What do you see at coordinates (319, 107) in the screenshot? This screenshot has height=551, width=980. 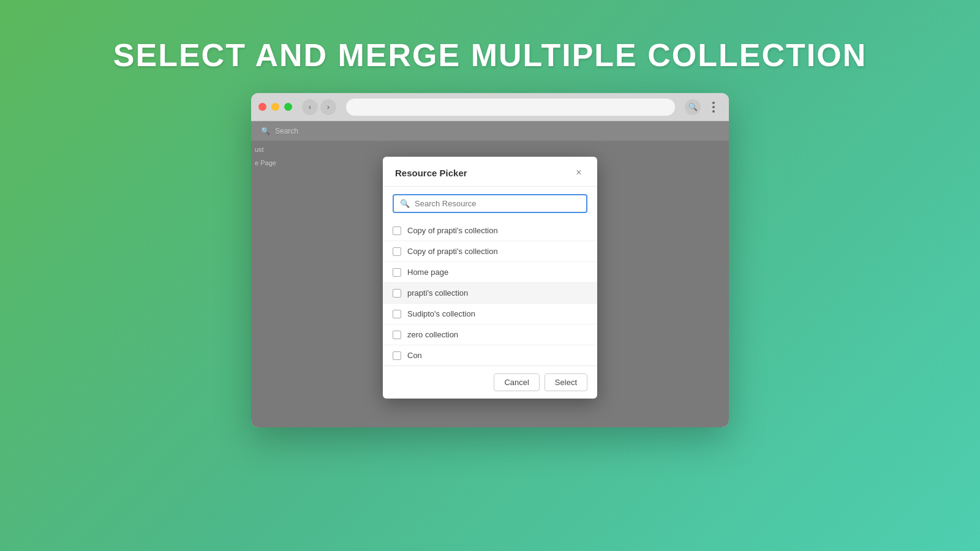 I see `browser-nav: ‹ ›` at bounding box center [319, 107].